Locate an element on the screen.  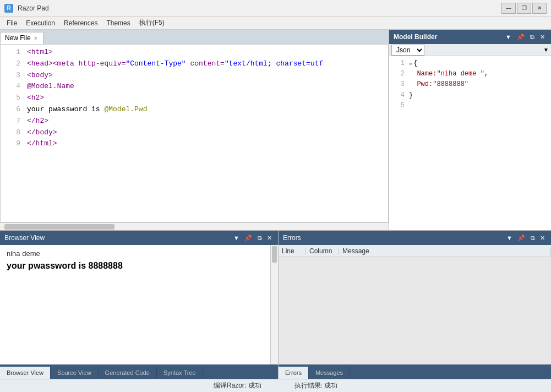
browser-view-pin-icon: 📌 is located at coordinates (248, 238).